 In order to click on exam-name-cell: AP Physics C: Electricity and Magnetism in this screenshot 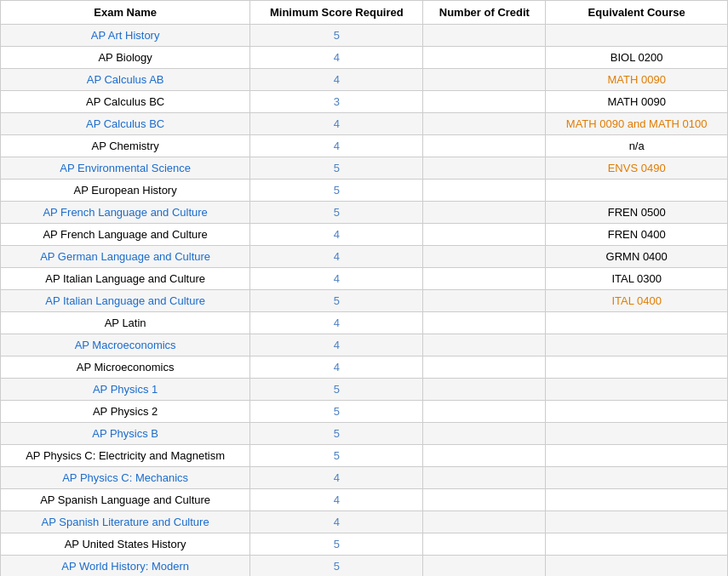, I will do `click(126, 456)`.